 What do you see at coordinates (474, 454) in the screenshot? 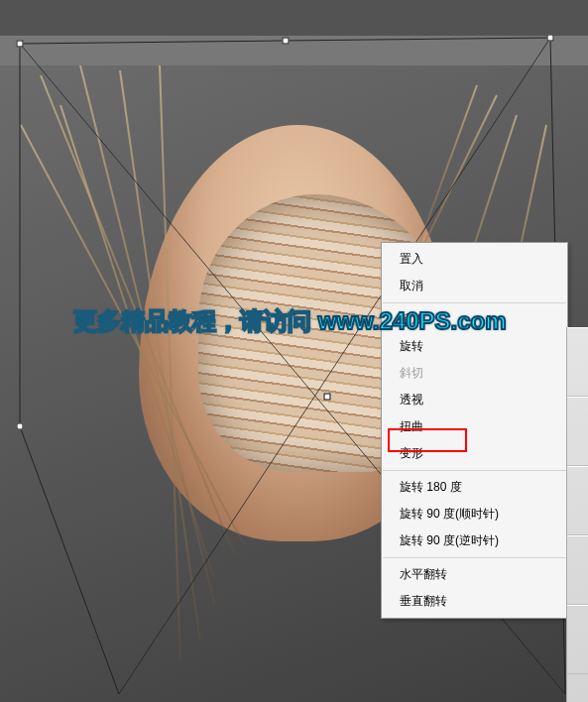
I see `menu-item-变形: 变形` at bounding box center [474, 454].